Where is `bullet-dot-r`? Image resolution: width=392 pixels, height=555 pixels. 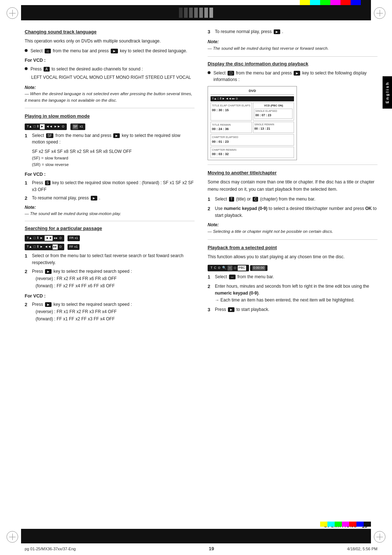
bullet-dot-r is located at coordinates (209, 73).